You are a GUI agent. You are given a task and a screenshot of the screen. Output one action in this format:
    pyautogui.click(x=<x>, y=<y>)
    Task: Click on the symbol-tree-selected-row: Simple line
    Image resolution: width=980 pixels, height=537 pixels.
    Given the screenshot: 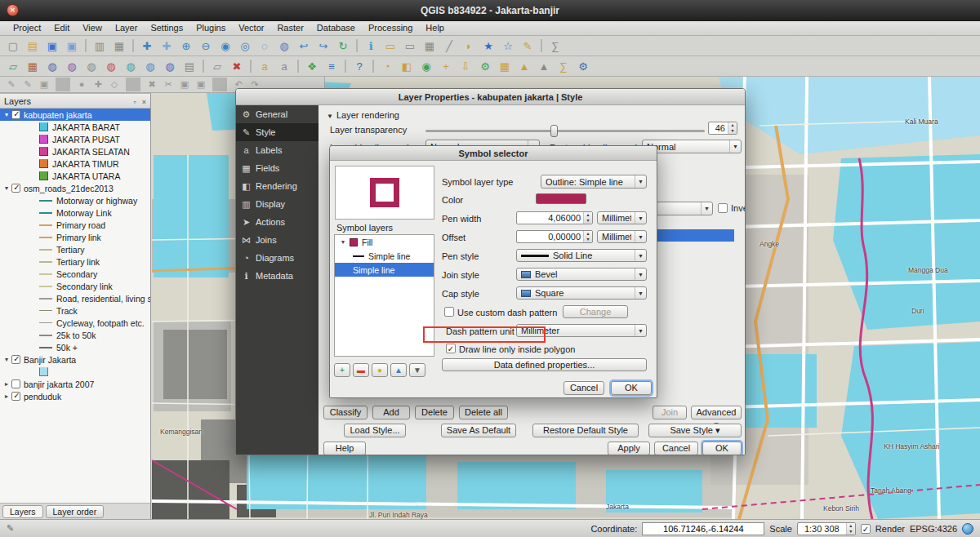 What is the action you would take?
    pyautogui.click(x=384, y=269)
    